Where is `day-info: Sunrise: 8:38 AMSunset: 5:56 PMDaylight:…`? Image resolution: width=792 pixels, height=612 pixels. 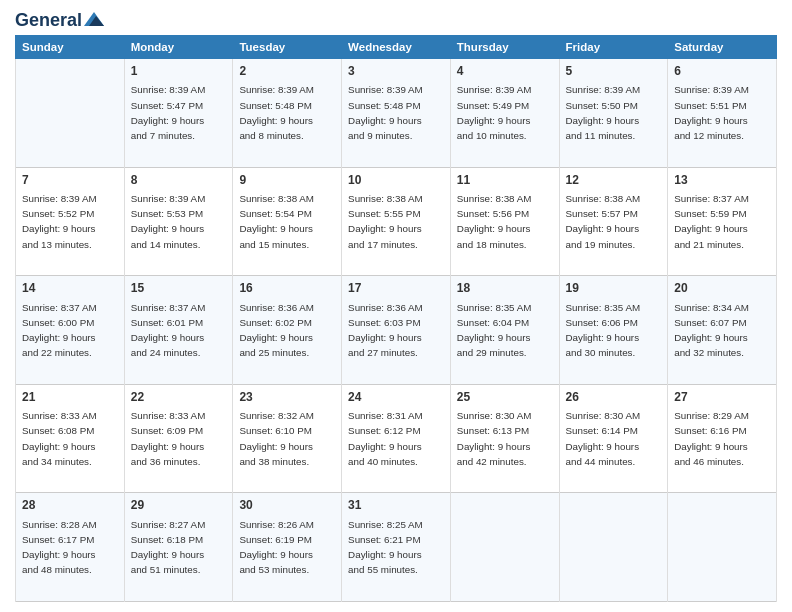 day-info: Sunrise: 8:38 AMSunset: 5:56 PMDaylight:… is located at coordinates (494, 222).